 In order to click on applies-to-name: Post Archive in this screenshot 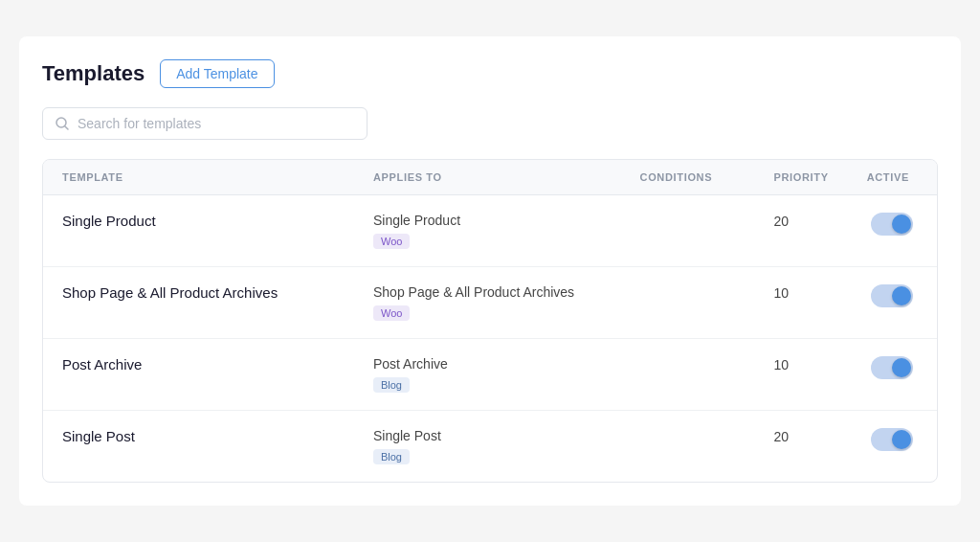, I will do `click(488, 364)`.